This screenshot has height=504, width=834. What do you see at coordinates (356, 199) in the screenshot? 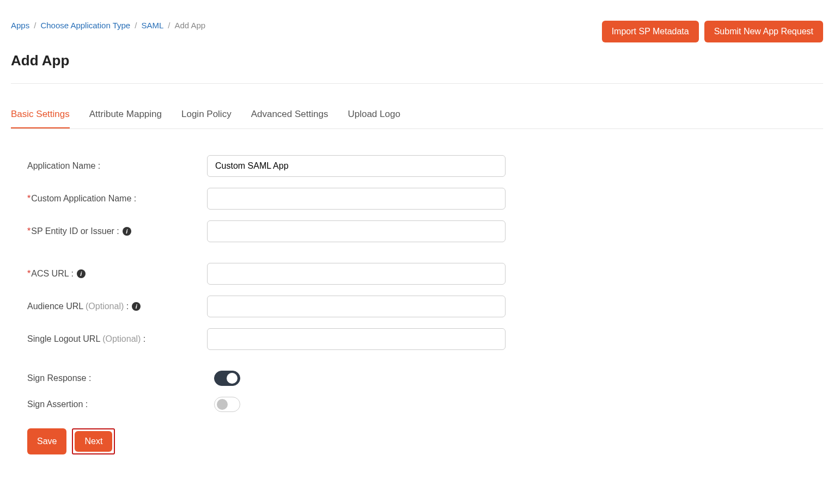
I see `custom-app-name-input` at bounding box center [356, 199].